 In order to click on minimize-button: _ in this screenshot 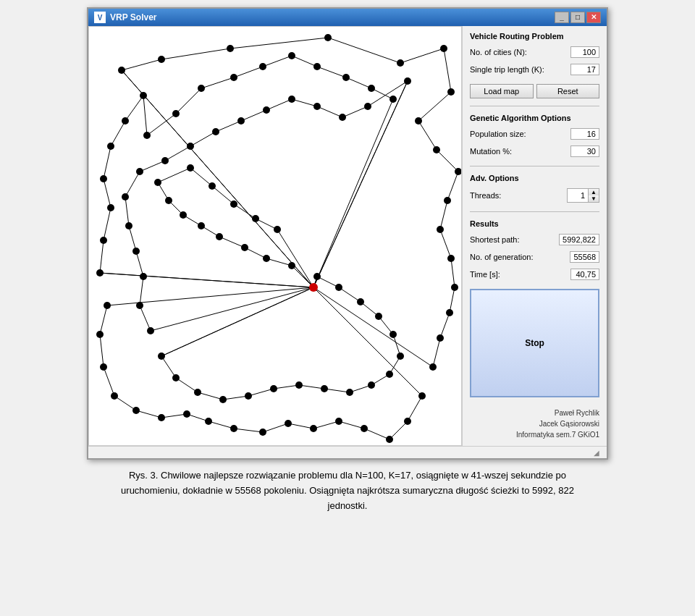, I will do `click(562, 17)`.